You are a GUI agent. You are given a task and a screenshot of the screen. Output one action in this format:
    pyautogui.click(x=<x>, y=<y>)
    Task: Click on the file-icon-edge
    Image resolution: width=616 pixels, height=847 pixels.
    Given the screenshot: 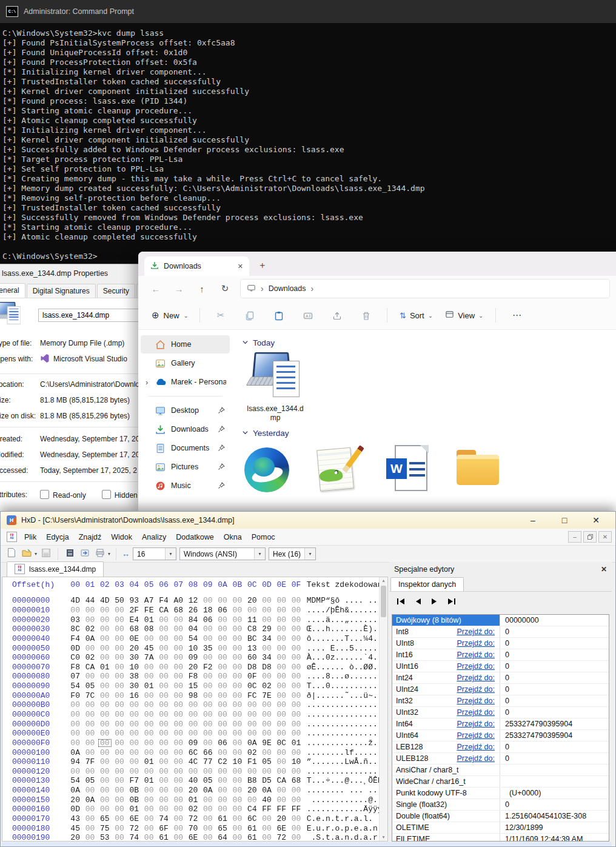 What is the action you would take?
    pyautogui.click(x=267, y=471)
    